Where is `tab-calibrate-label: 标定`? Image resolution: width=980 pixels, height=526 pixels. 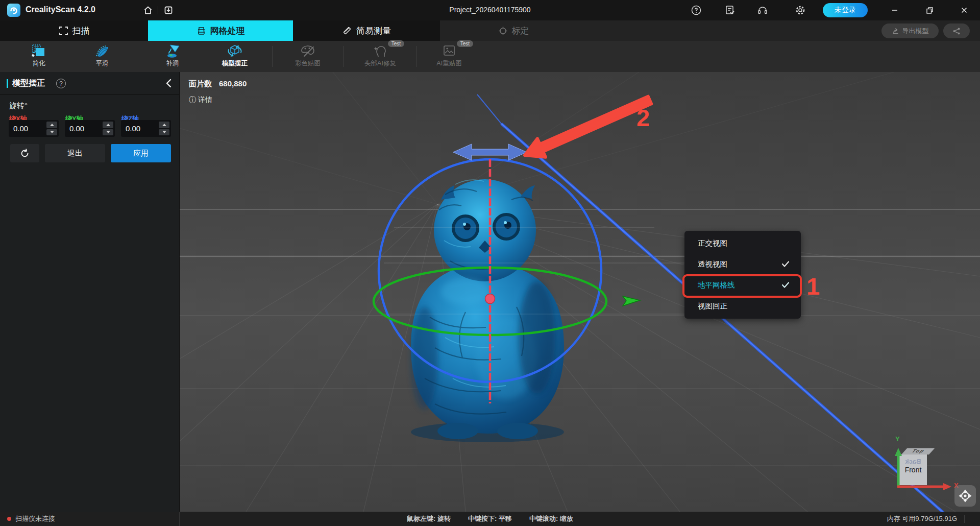
tab-calibrate-label: 标定 is located at coordinates (521, 31).